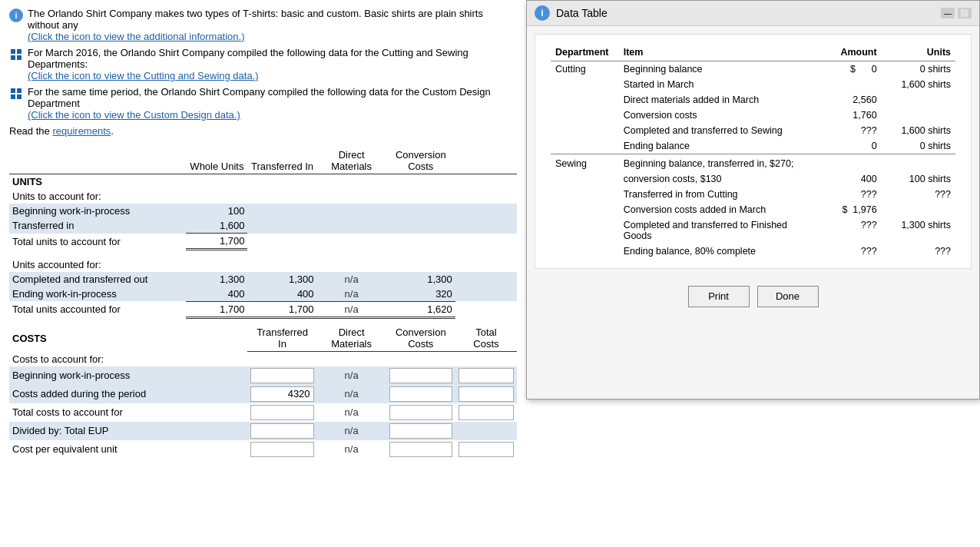  I want to click on costs-dm-header: DirectMaterials, so click(352, 338).